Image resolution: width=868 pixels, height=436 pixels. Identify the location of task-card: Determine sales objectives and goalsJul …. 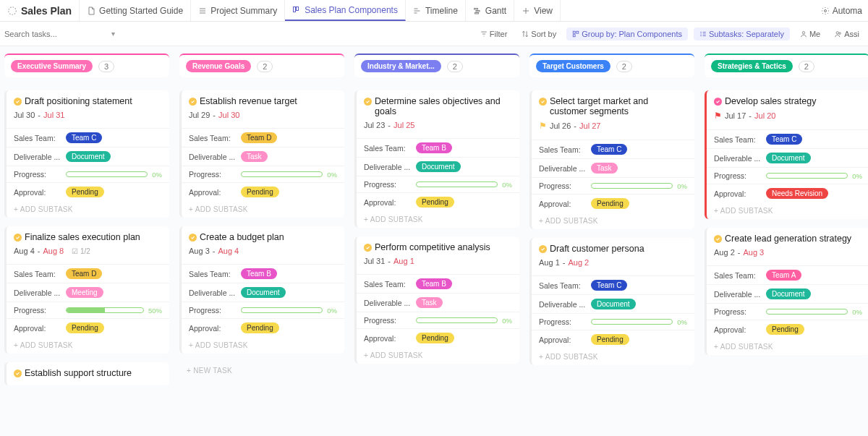
(437, 159).